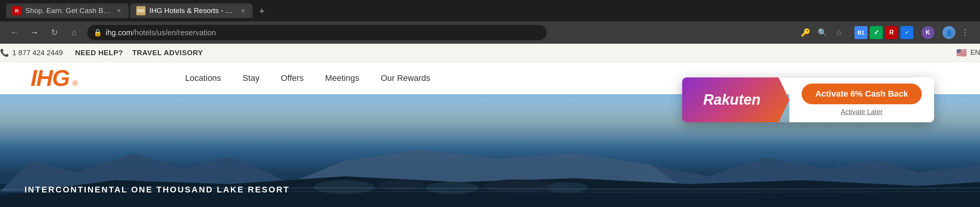 The width and height of the screenshot is (980, 207). What do you see at coordinates (119, 33) in the screenshot?
I see `url-domain: ihg.com` at bounding box center [119, 33].